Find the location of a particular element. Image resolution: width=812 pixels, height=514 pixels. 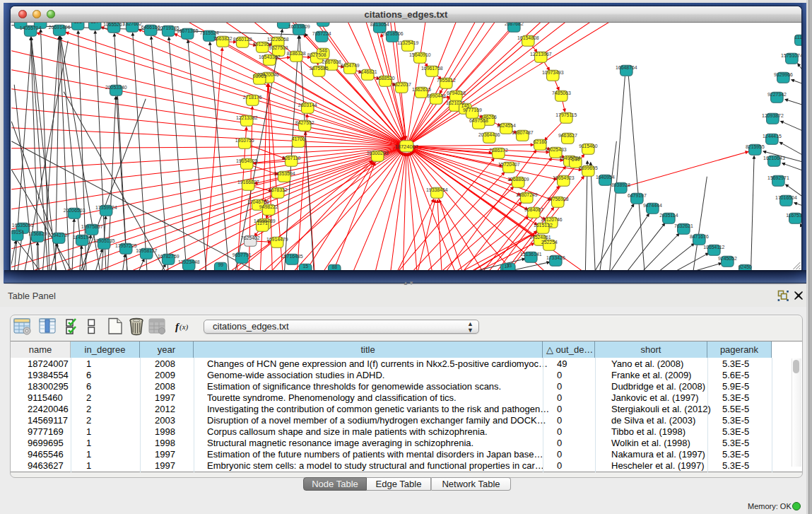

svg-text: 13226058 is located at coordinates (278, 40).